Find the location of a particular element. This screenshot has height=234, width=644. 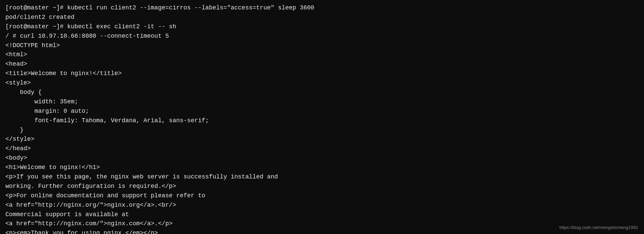

terminal-line: / # curl 10.97.10.66:8080 --connect-time… is located at coordinates (322, 36).